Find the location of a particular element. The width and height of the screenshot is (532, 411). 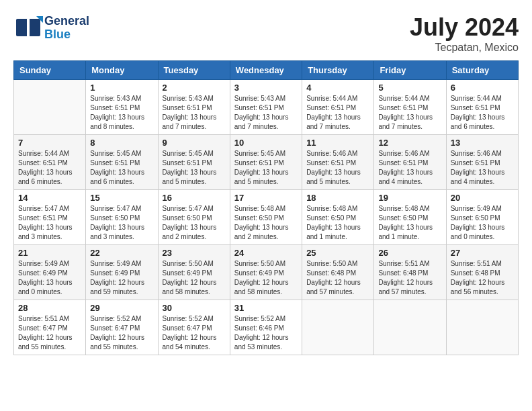

day-number: 10 is located at coordinates (266, 142).